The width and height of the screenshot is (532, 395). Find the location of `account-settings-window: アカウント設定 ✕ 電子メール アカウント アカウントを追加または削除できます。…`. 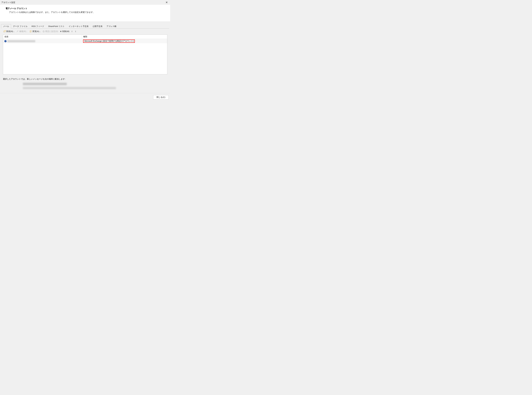

account-settings-window: アカウント設定 ✕ 電子メール アカウント アカウントを追加または削除できます。… is located at coordinates (85, 51).